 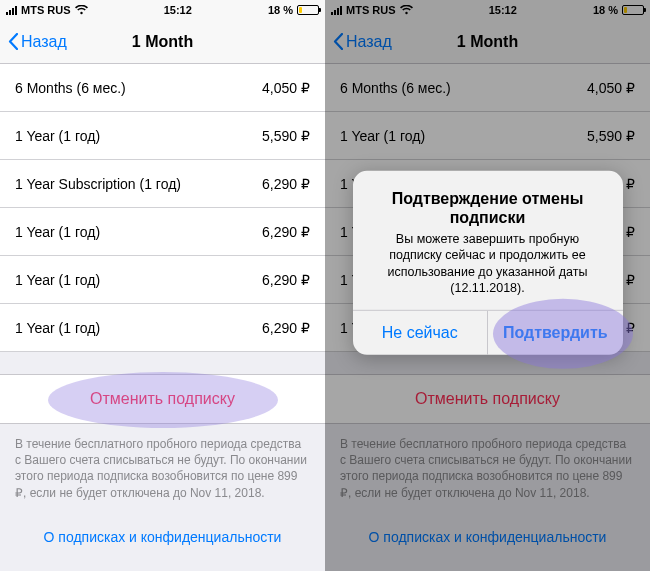 What do you see at coordinates (162, 10) in the screenshot?
I see `status-bar: MTS RUS 15:12 18 %` at bounding box center [162, 10].